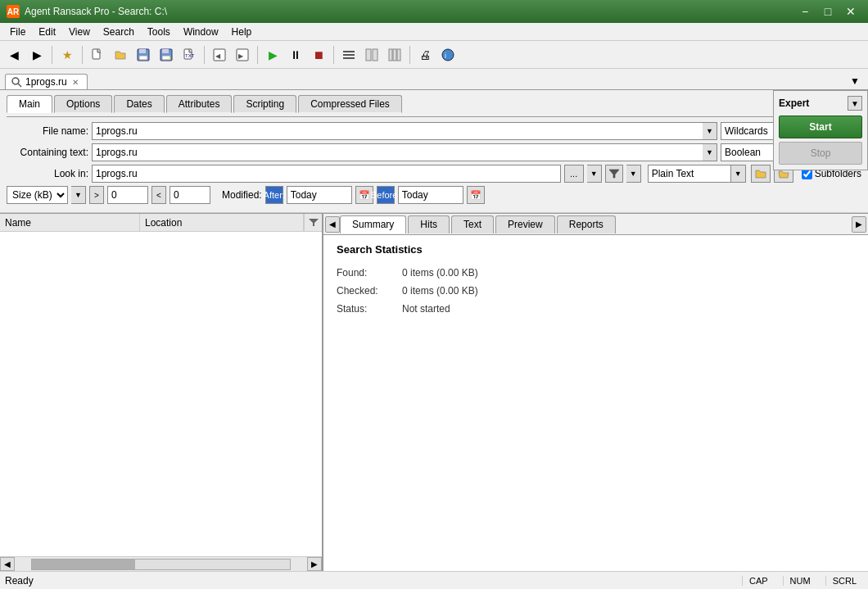 This screenshot has height=589, width=868. Describe the element at coordinates (242, 55) in the screenshot. I see `next-result-button: ▶` at that location.